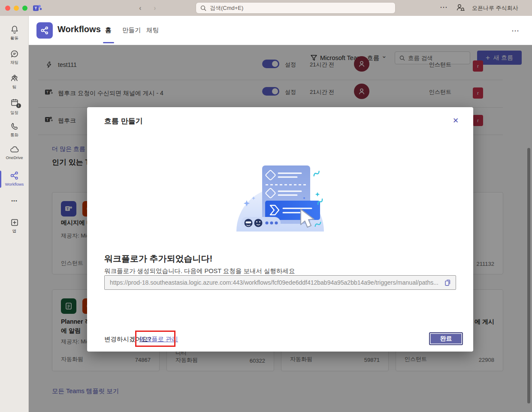 This screenshot has width=532, height=412. What do you see at coordinates (15, 232) in the screenshot?
I see `sidebar-label: 앱` at bounding box center [15, 232].